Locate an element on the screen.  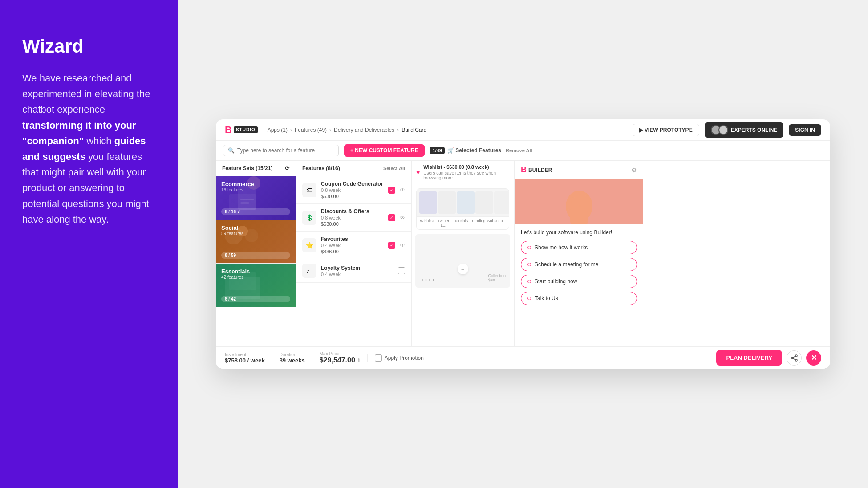
wishlist-heart-icon: ♥ is located at coordinates (418, 172).